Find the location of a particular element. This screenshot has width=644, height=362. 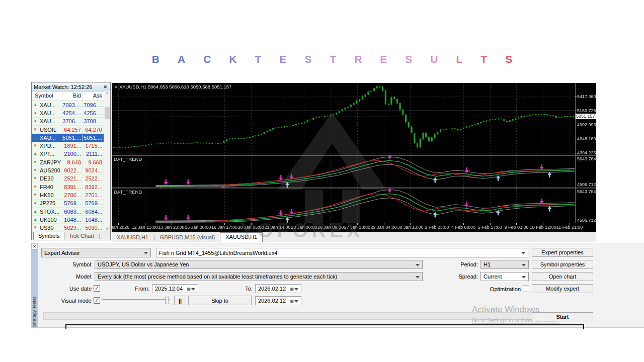

scroll-up-icon: ˄ is located at coordinates (107, 94).